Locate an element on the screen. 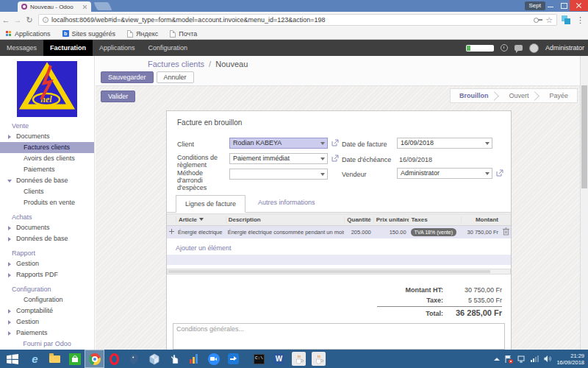 The height and width of the screenshot is (368, 588). payment-terms-external-link-icon is located at coordinates (335, 158).